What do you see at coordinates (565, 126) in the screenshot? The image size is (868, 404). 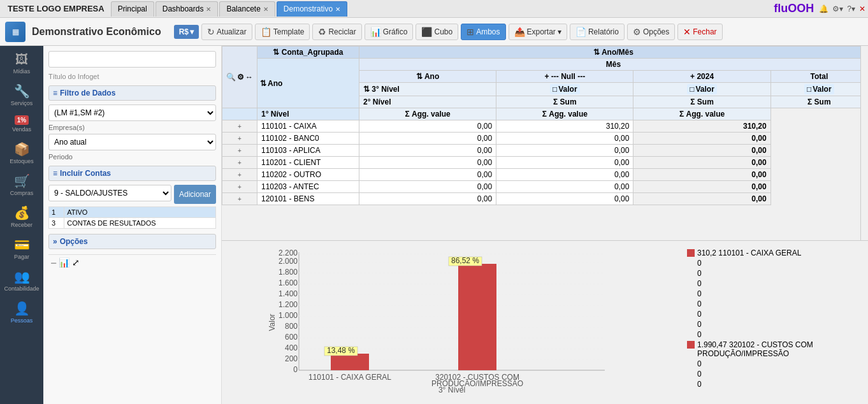 I see `row-val2-0: 310,20` at bounding box center [565, 126].